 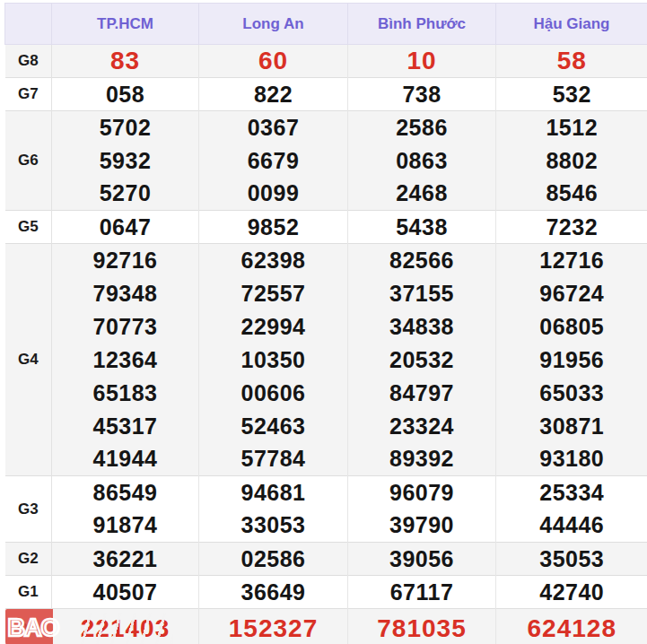 I want to click on prize-value: 0367, so click(x=274, y=127).